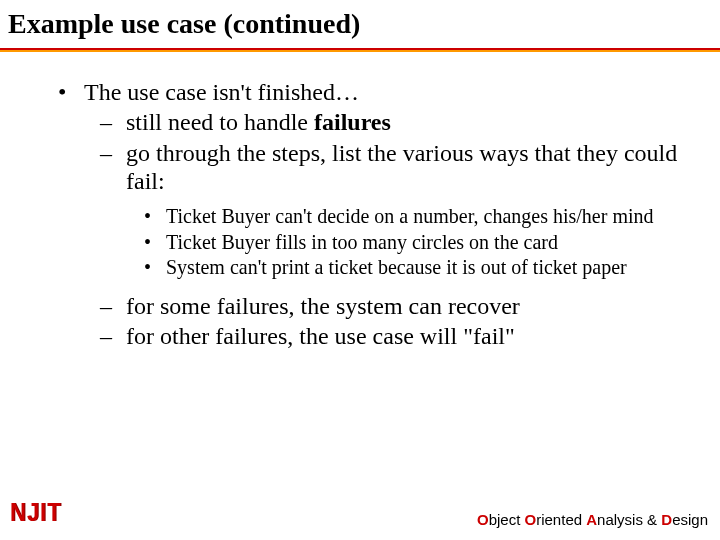  Describe the element at coordinates (531, 520) in the screenshot. I see `footer-letter-o2: O` at that location.